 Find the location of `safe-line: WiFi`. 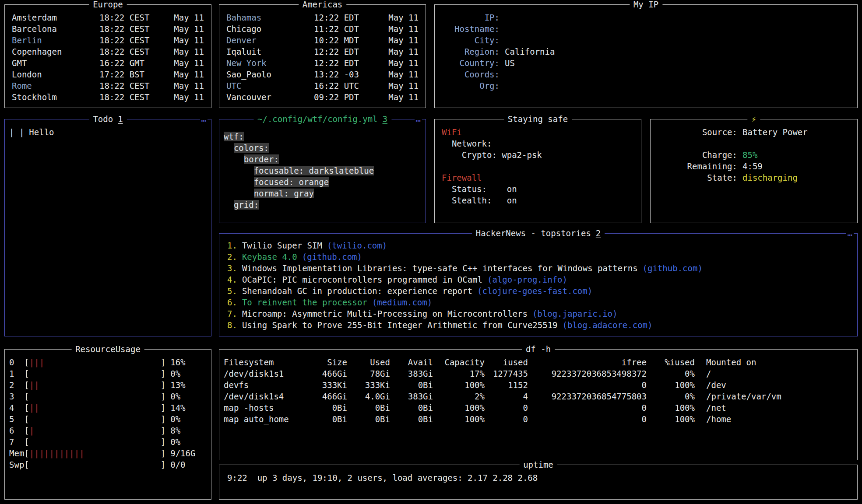

safe-line: WiFi is located at coordinates (538, 132).